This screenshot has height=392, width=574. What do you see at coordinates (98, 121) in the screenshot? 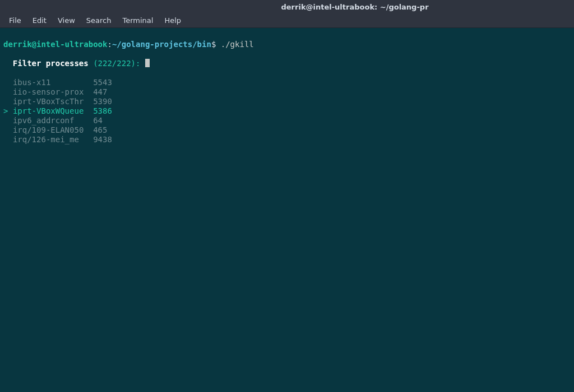
I see `process-pid: 64` at bounding box center [98, 121].